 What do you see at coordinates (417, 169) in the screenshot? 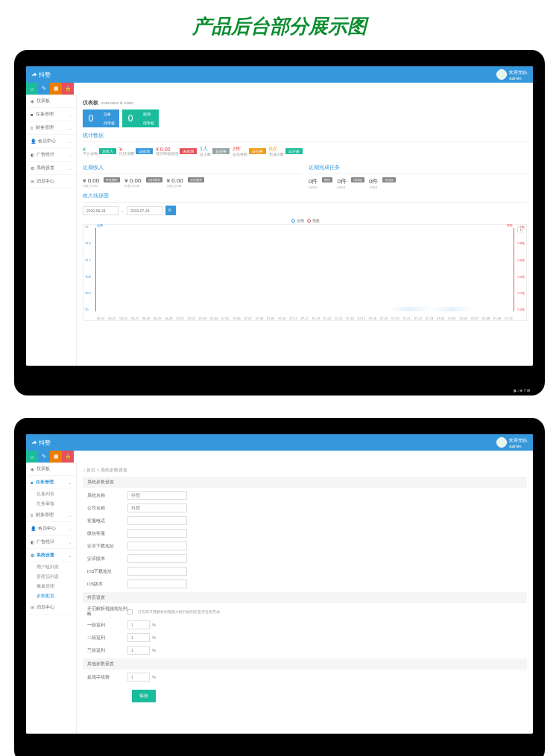
I see `section-tasks: 近期完成任务` at bounding box center [417, 169].